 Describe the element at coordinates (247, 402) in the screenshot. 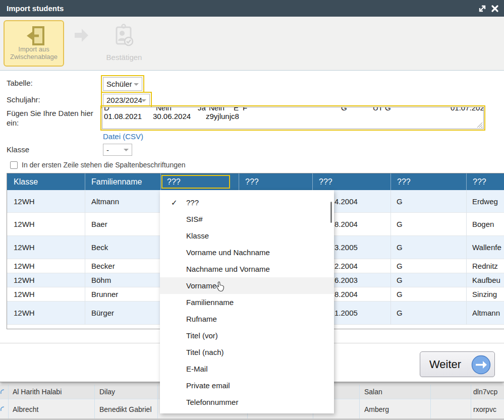

I see `dropdown-item: Telefonnummer` at that location.